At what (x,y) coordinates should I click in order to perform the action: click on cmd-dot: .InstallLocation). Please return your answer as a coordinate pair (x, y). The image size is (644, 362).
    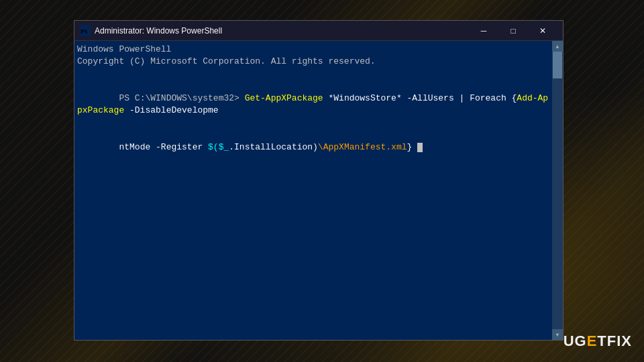
    Looking at the image, I should click on (274, 147).